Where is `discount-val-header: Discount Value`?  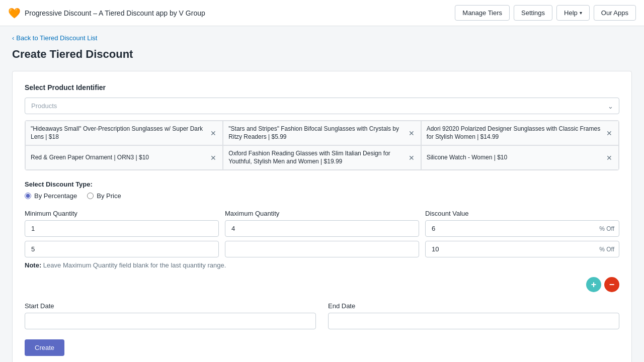 discount-val-header: Discount Value is located at coordinates (522, 213).